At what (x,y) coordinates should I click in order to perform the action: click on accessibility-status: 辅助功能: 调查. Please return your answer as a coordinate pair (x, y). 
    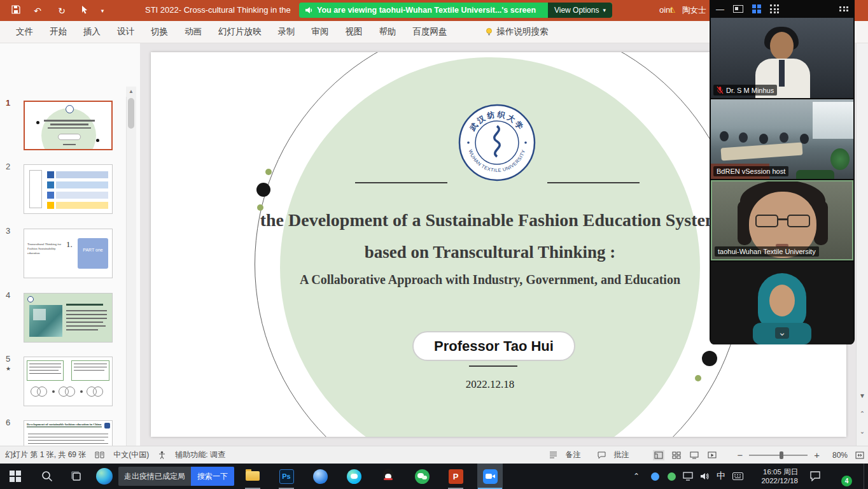
    Looking at the image, I should click on (200, 455).